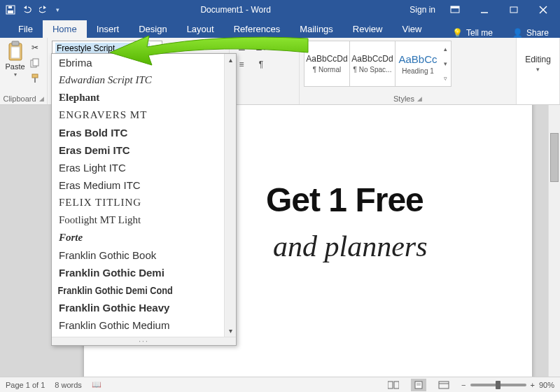 The height and width of the screenshot is (392, 560). What do you see at coordinates (144, 168) in the screenshot?
I see `font-option: Eras Light ITC` at bounding box center [144, 168].